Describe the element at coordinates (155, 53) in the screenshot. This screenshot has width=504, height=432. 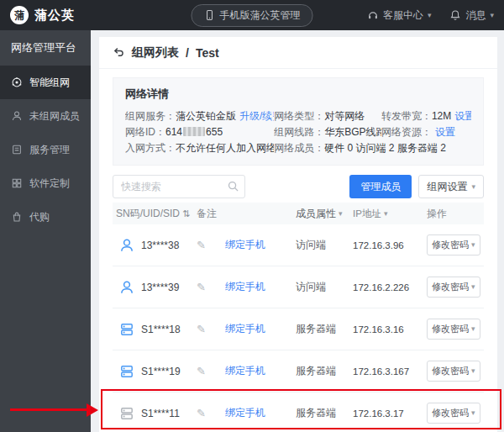
I see `breadcrumb-network-list: 组网列表` at that location.